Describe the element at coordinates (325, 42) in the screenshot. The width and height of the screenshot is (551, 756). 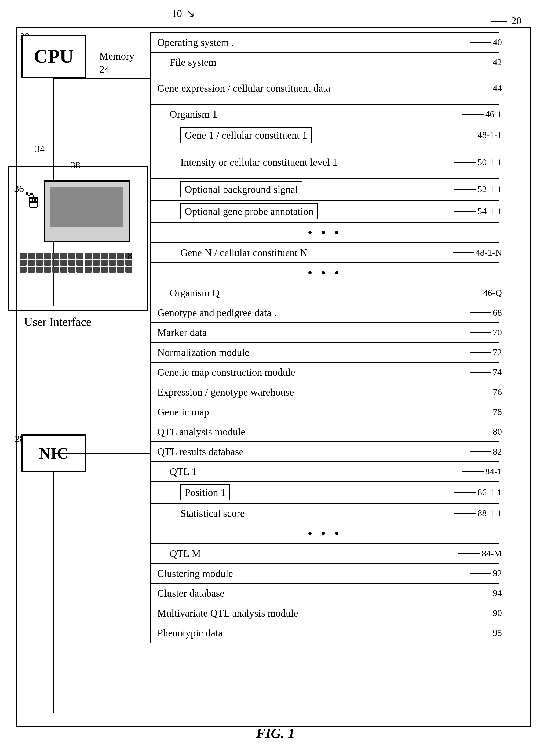
I see `row-operating-system: Operating system . 40` at that location.